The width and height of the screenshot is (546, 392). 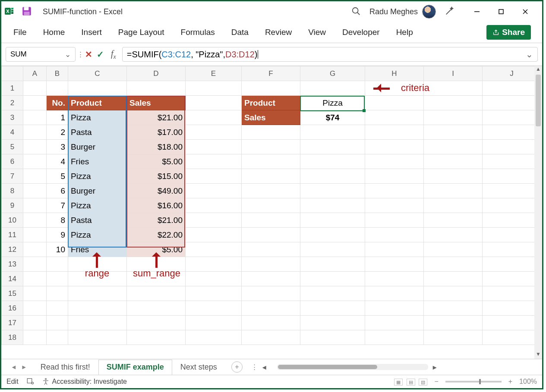 I want to click on cell-E3, so click(x=214, y=118).